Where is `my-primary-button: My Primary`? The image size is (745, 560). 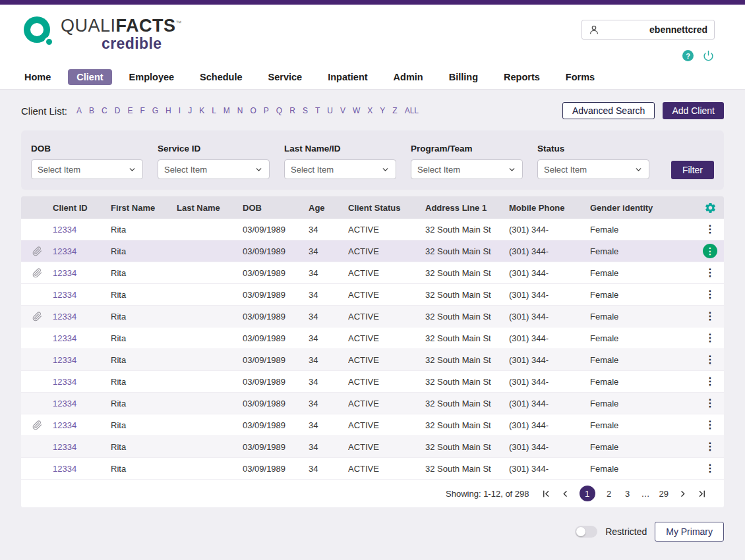 my-primary-button: My Primary is located at coordinates (690, 532).